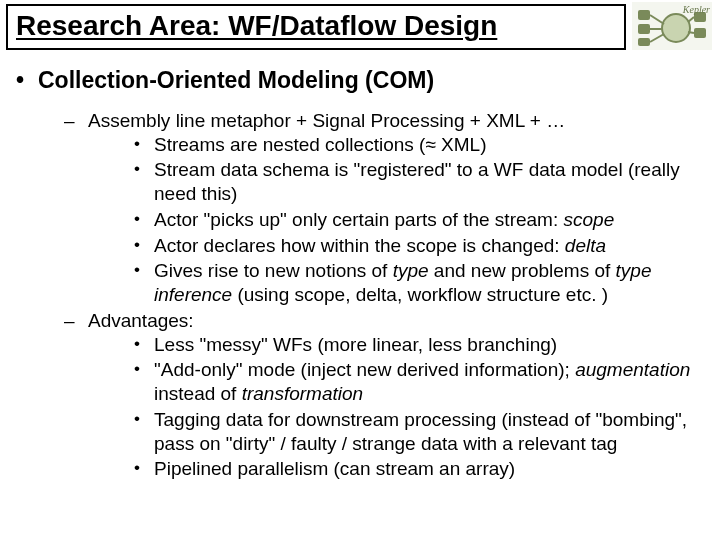  What do you see at coordinates (274, 270) in the screenshot?
I see `text: Gives rise to new notions of` at bounding box center [274, 270].